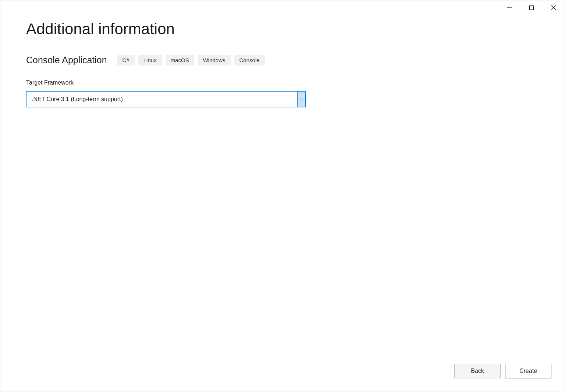 The image size is (565, 392). Describe the element at coordinates (532, 8) in the screenshot. I see `maximize-button` at that location.